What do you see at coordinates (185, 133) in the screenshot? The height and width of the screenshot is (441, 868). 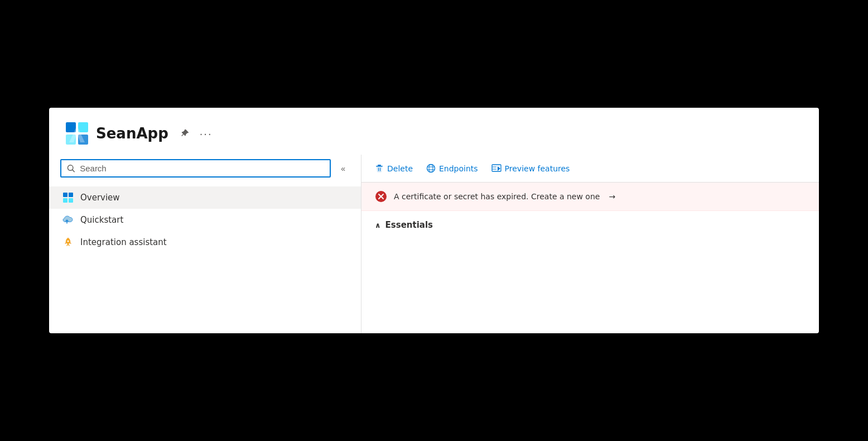 I see `pin-icon` at bounding box center [185, 133].